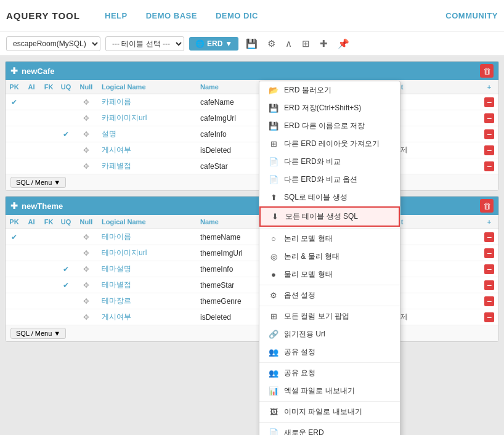  Describe the element at coordinates (330, 161) in the screenshot. I see `dropdown-item: 📄다른 ERD와 비교` at that location.